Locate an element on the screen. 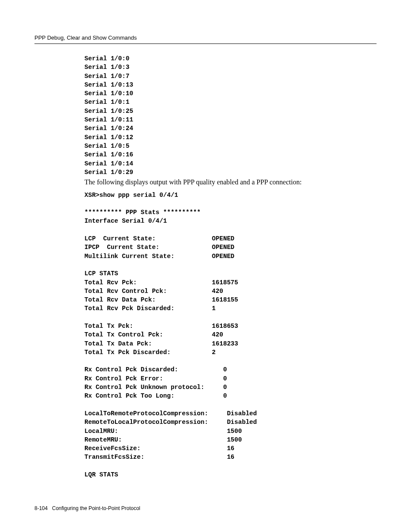 The image size is (411, 532). lcp-stats-header: LCP STATS is located at coordinates (230, 274).